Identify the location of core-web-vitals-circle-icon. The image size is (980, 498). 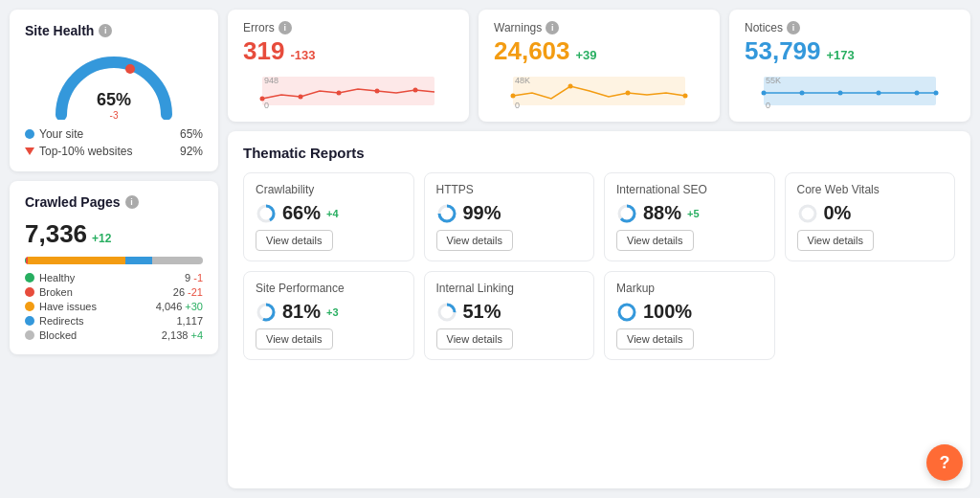
(808, 214).